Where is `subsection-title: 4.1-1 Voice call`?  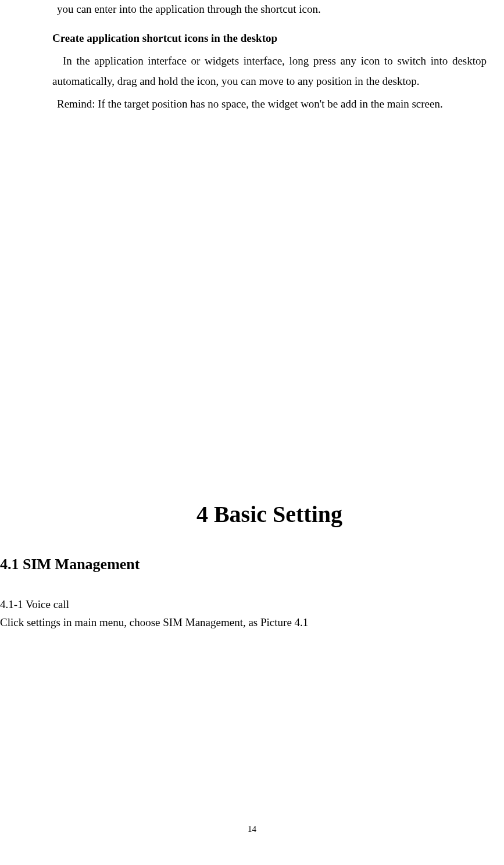 subsection-title: 4.1-1 Voice call is located at coordinates (243, 605).